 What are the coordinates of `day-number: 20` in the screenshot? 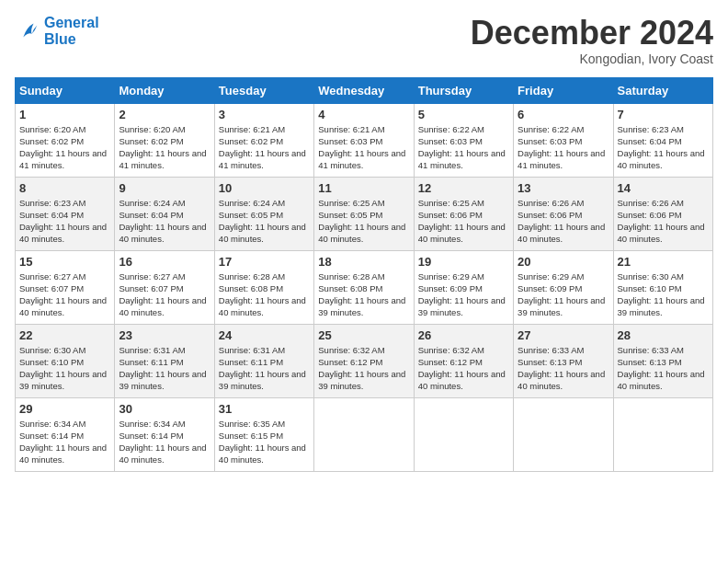 It's located at (563, 261).